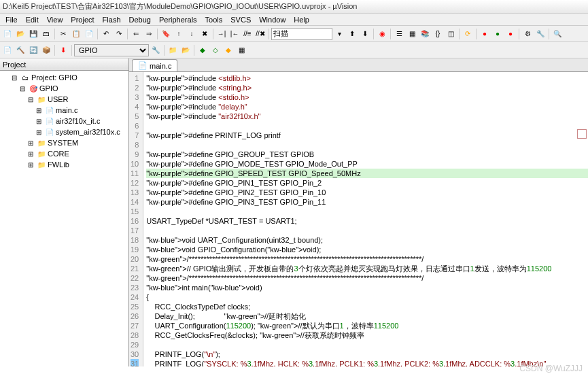 The image size is (588, 376). Describe the element at coordinates (205, 34) in the screenshot. I see `bookmark-clear-icon: ✖` at that location.